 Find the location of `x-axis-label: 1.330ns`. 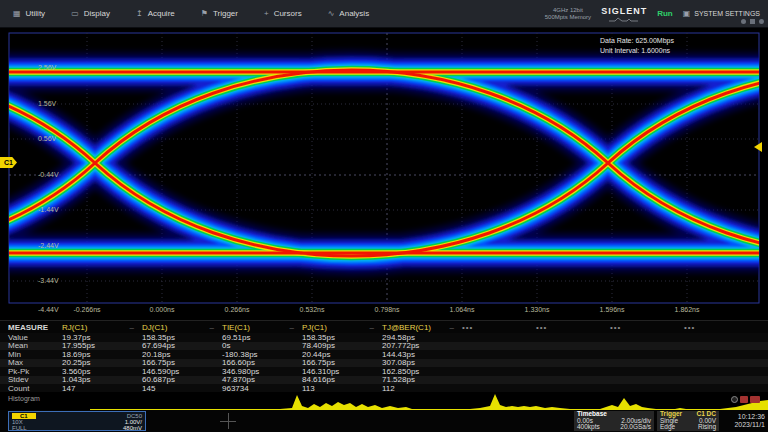

x-axis-label: 1.330ns is located at coordinates (538, 310).